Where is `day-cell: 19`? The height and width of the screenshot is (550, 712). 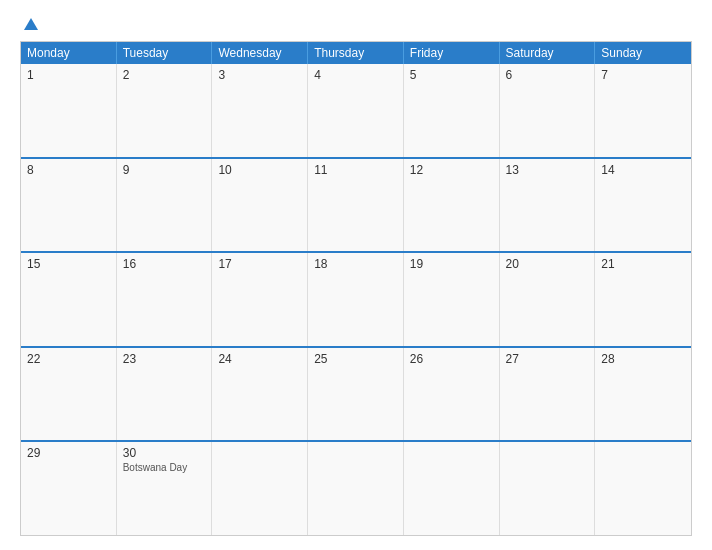 day-cell: 19 is located at coordinates (452, 300).